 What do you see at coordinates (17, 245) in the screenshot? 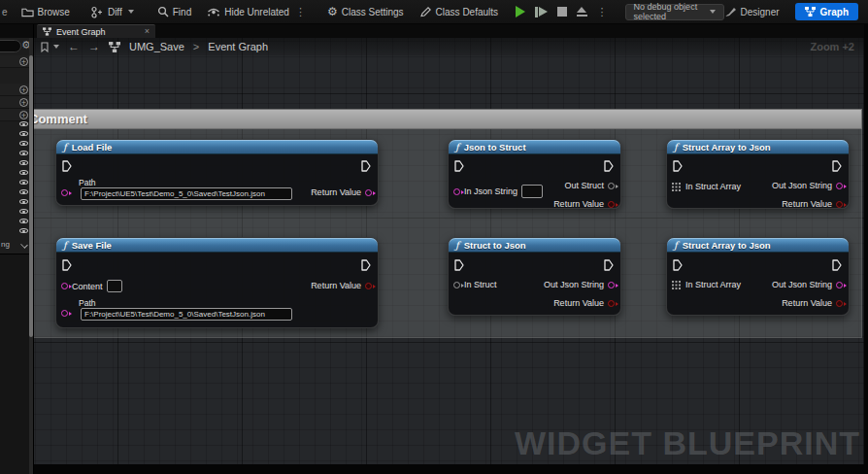
I see `sidebar-category-row: ng` at bounding box center [17, 245].